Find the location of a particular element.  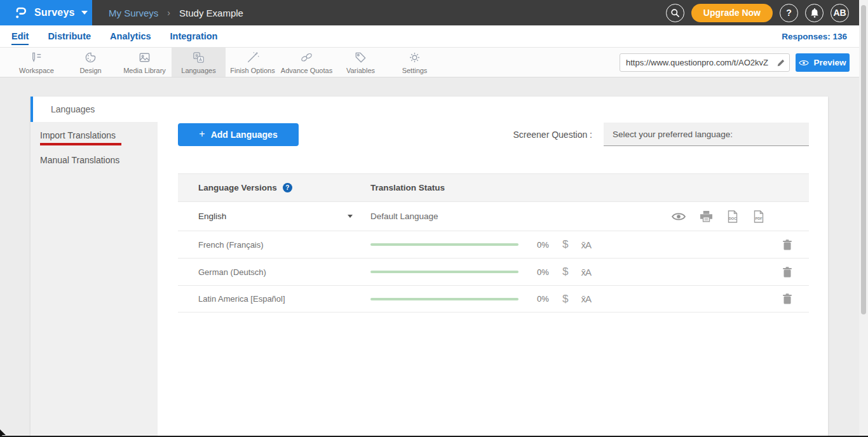

sidebar-item-manual-translations: Manual Translations is located at coordinates (94, 160).